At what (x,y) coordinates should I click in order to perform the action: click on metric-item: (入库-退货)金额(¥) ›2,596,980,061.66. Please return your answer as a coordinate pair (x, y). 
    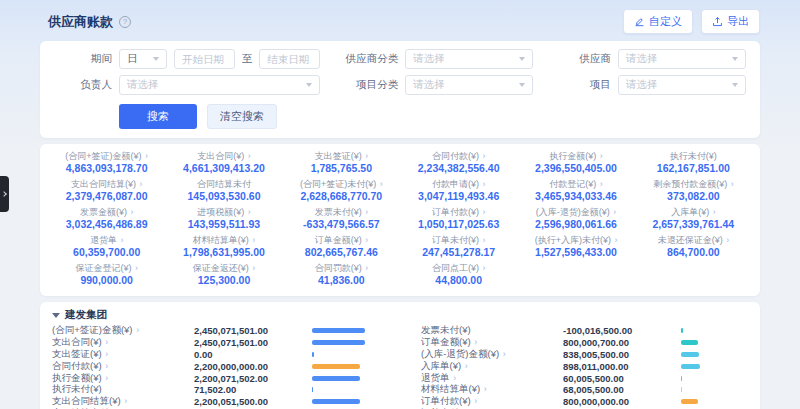
    Looking at the image, I should click on (576, 219).